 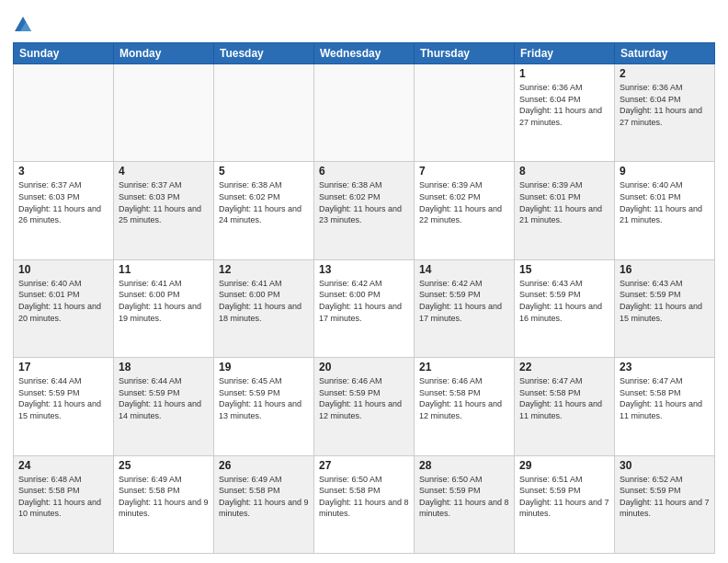 What do you see at coordinates (23, 25) in the screenshot?
I see `logo-icon` at bounding box center [23, 25].